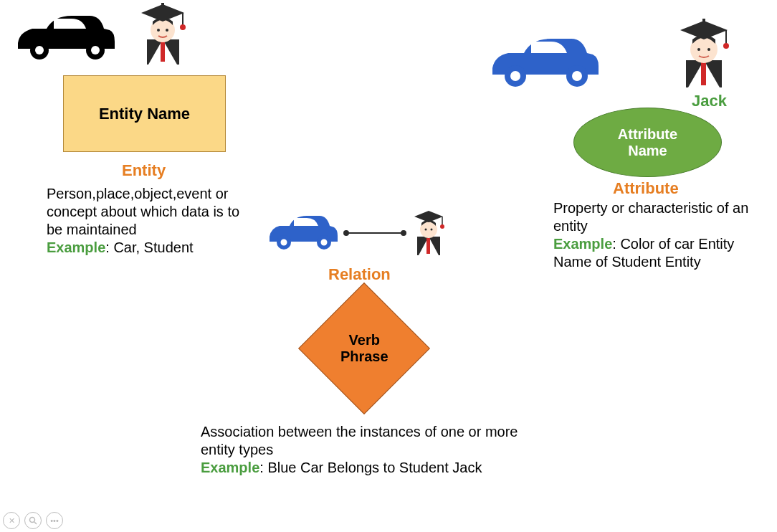 Image resolution: width=777 pixels, height=532 pixels. Describe the element at coordinates (143, 212) in the screenshot. I see `entity-desc-text: Person,place,object,event or concept abo…` at that location.